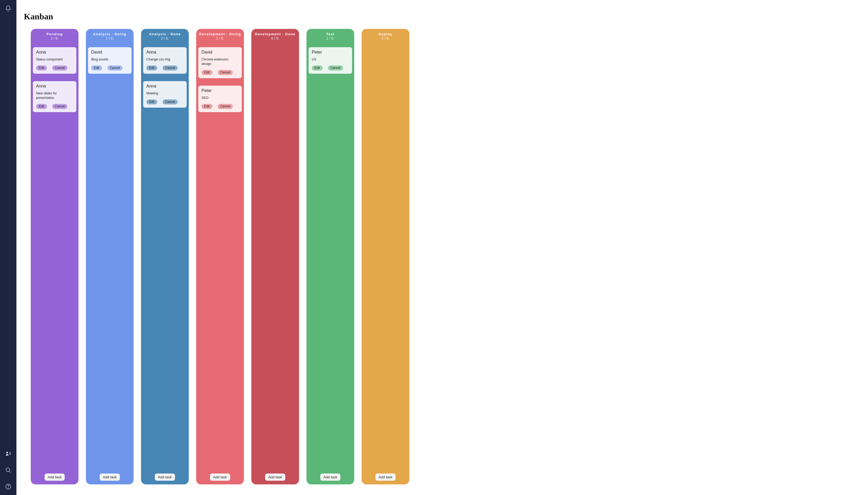  Describe the element at coordinates (220, 99) in the screenshot. I see `task-card: PeterSEOEditCancel` at that location.